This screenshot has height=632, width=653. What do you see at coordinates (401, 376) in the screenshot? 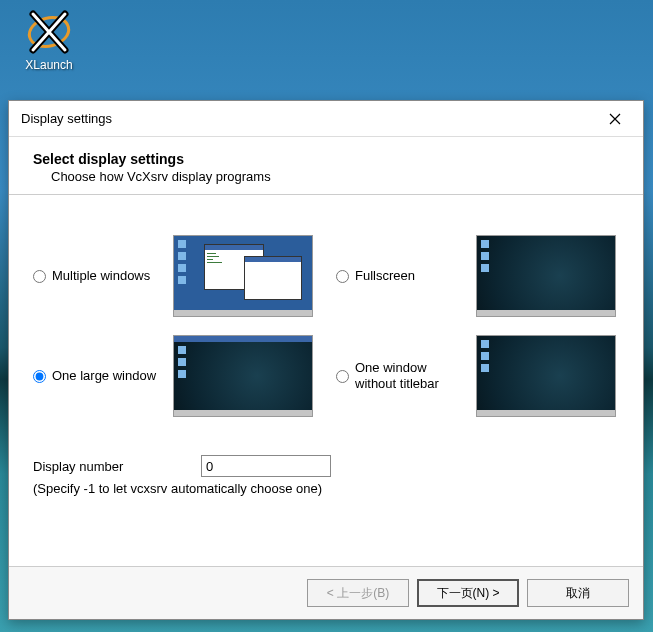
I see `radio-one-window-no-titlebar: One window without titlebar` at bounding box center [401, 376].